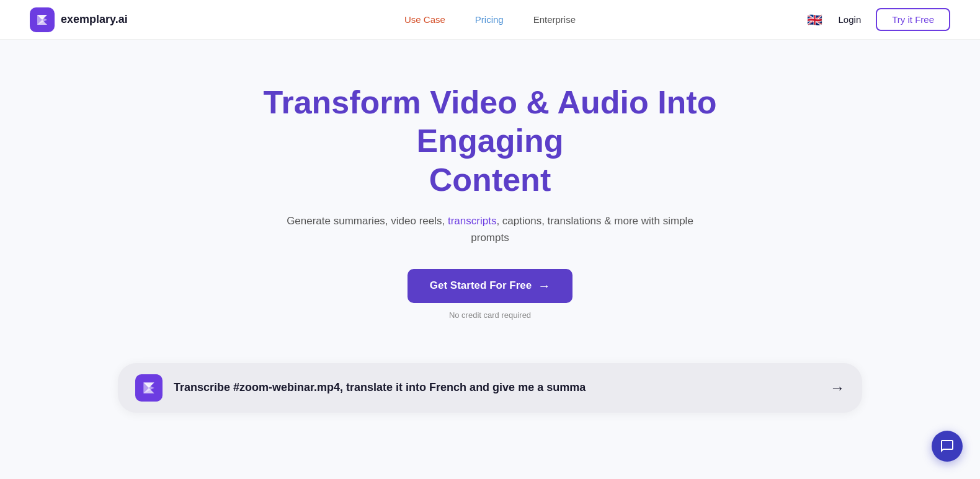  What do you see at coordinates (947, 446) in the screenshot?
I see `chat-bubble-button` at bounding box center [947, 446].